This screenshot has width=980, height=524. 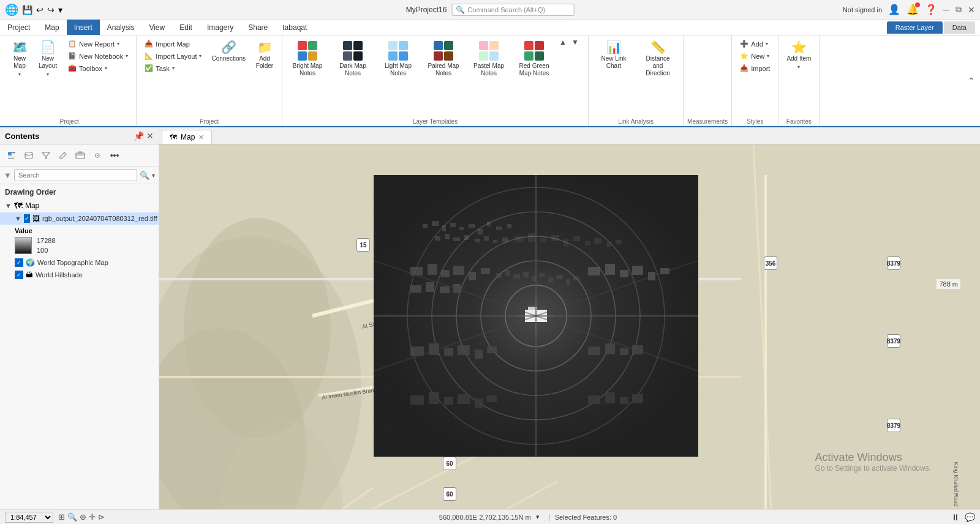 I want to click on titlebar-left-icons: 🌐 💾 ↩ ↪ ▾, so click(x=34, y=10).